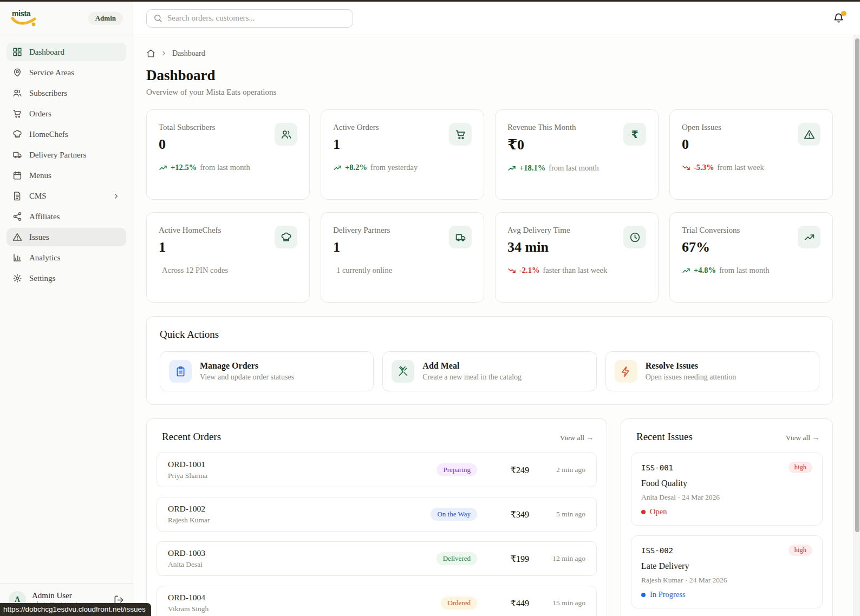 This screenshot has height=616, width=860. Describe the element at coordinates (17, 258) in the screenshot. I see `bar-chart-icon` at that location.